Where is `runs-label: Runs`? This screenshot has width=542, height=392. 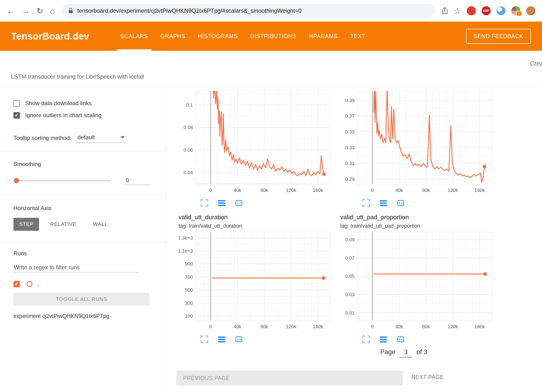
runs-label: Runs is located at coordinates (83, 254).